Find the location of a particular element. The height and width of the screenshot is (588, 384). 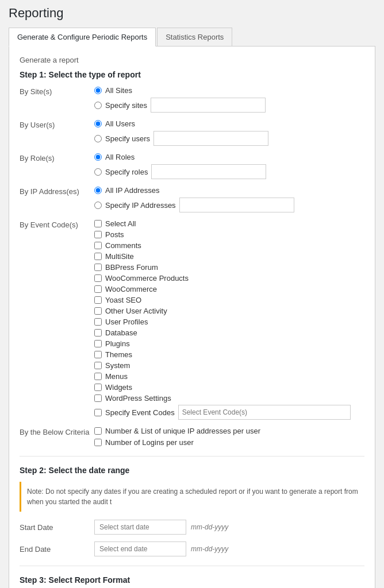

wp-settings-checkbox is located at coordinates (98, 399).